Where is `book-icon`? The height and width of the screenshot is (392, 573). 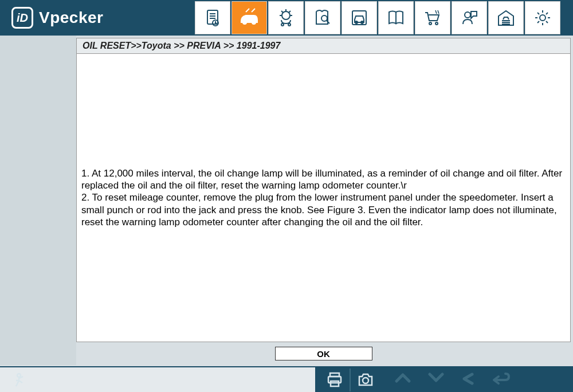 book-icon is located at coordinates (396, 18).